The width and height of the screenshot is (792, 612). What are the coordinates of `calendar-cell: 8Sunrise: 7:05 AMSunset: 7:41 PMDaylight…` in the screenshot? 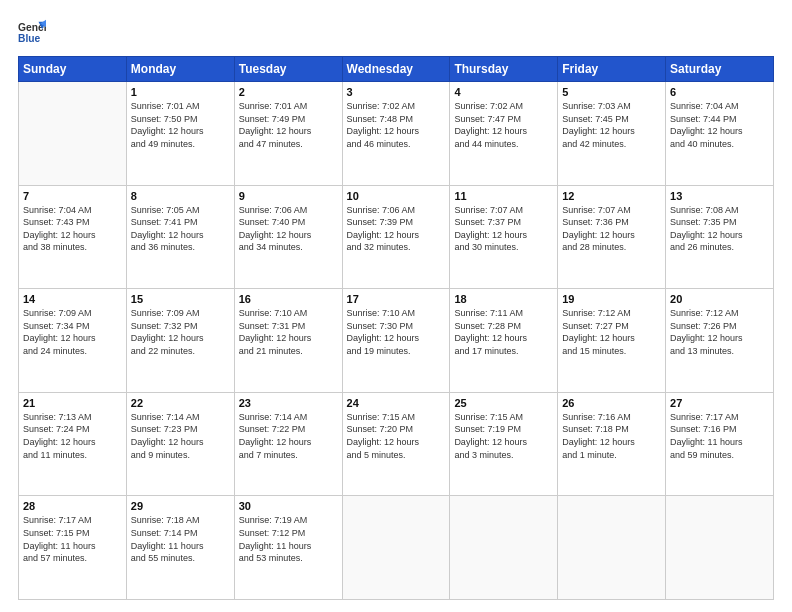 It's located at (180, 237).